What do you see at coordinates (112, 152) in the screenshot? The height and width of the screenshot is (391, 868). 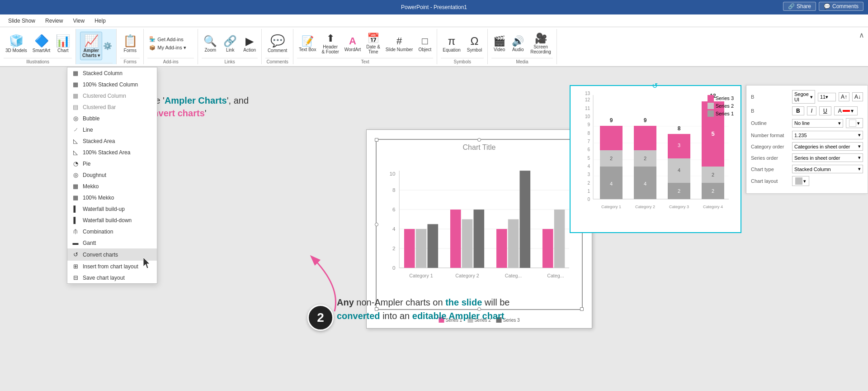 I see `dropdown-item-100-stacked-area: ◺ 100% Stacked Area` at bounding box center [112, 152].